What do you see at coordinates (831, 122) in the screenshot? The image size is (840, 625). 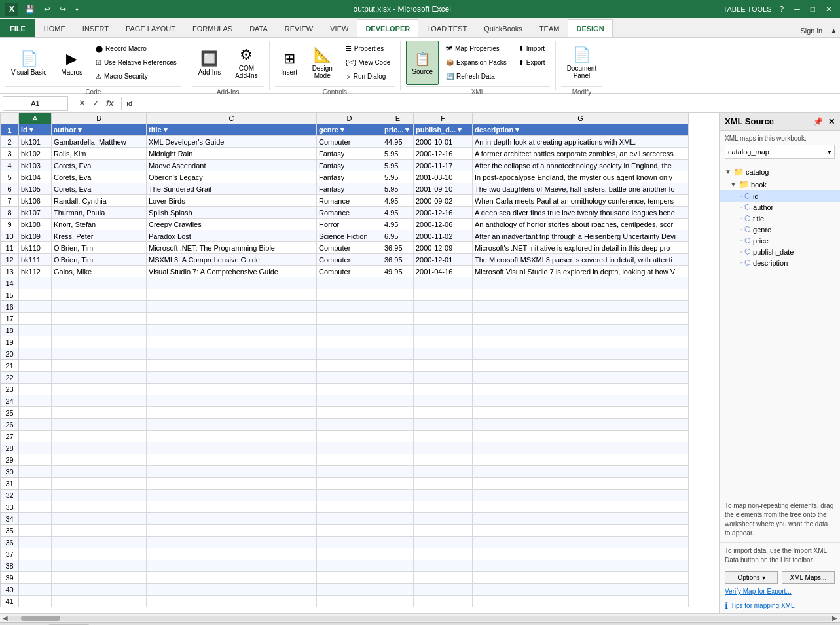 I see `xml-panel-close-btn: ✕` at bounding box center [831, 122].